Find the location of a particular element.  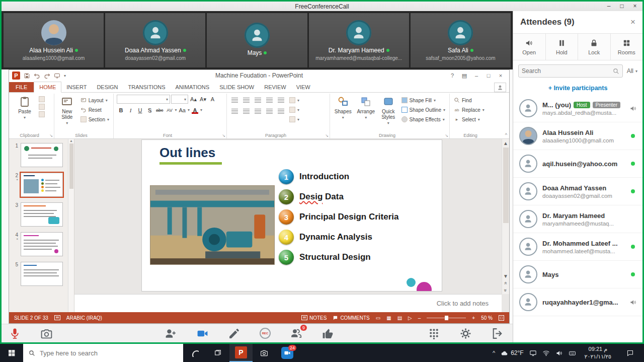

slide-5-thumbnail is located at coordinates (42, 274).